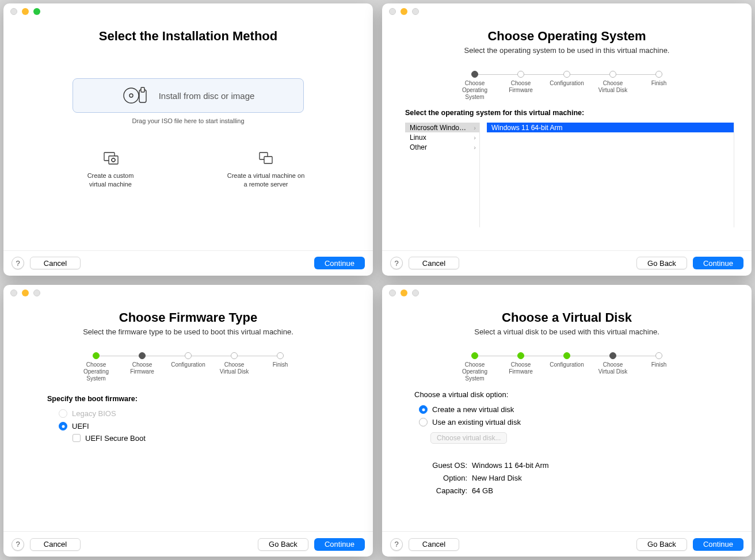 The image size is (755, 560). Describe the element at coordinates (582, 480) in the screenshot. I see `summary-block: Guest OS: Windows 11 64-bit Arm Option: …` at that location.